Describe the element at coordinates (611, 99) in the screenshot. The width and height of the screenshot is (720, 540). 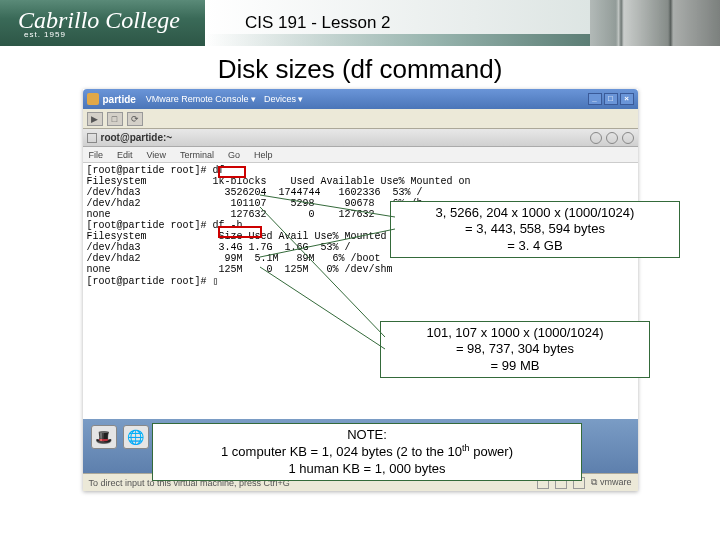
I see `maximize-button: □` at that location.